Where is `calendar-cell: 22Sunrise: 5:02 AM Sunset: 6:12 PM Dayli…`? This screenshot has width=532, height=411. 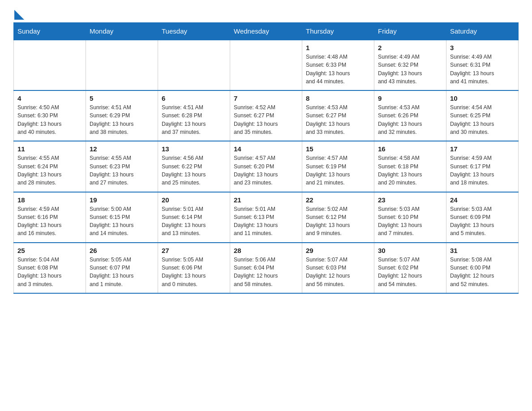 calendar-cell: 22Sunrise: 5:02 AM Sunset: 6:12 PM Dayli… is located at coordinates (339, 218).